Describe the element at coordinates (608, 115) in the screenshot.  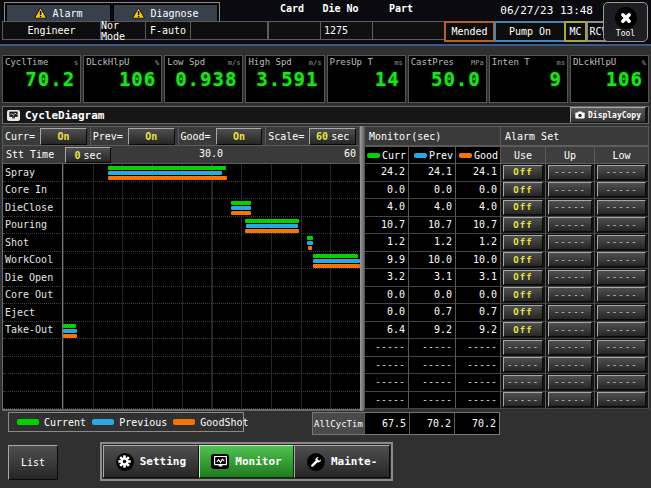
I see `display-copy-button: DisplayCopy` at that location.